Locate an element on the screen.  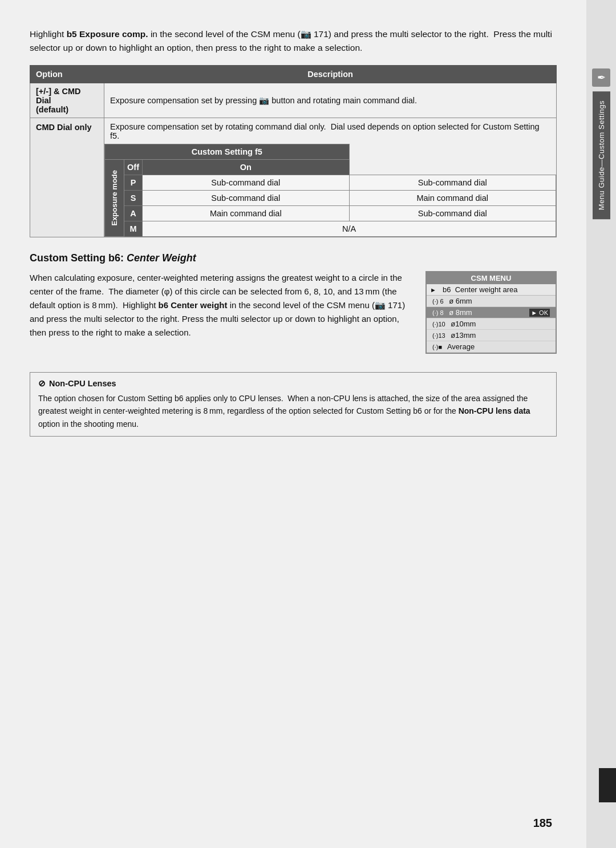
b6-text: When calculating exposure, center-weight… is located at coordinates (222, 313).